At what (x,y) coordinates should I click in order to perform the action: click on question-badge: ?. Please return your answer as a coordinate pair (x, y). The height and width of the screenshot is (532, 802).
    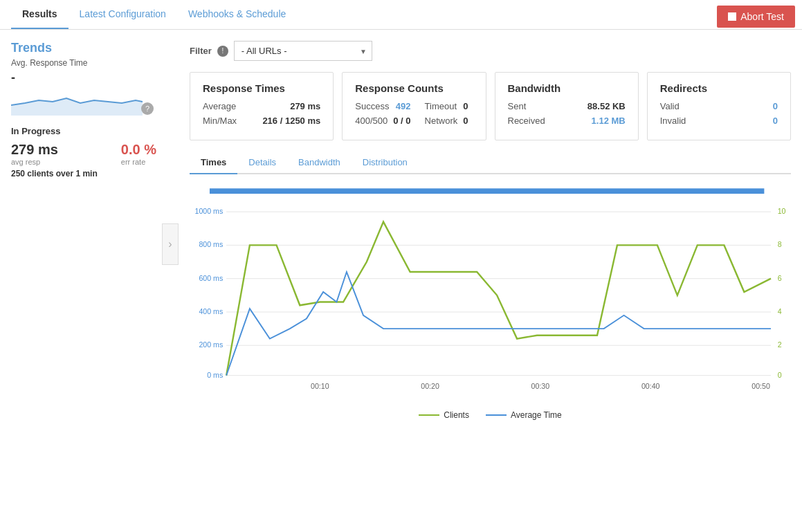
    Looking at the image, I should click on (147, 109).